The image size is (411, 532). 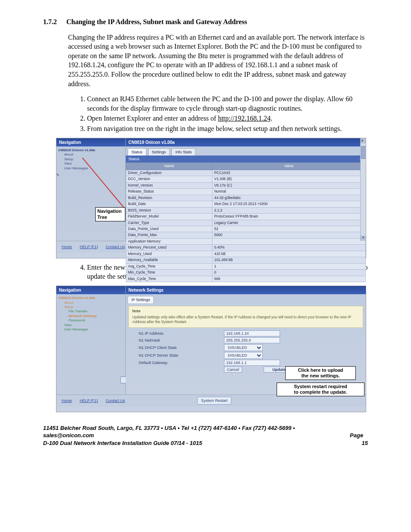 What do you see at coordinates (94, 325) in the screenshot?
I see `t2-view: View` at bounding box center [94, 325].